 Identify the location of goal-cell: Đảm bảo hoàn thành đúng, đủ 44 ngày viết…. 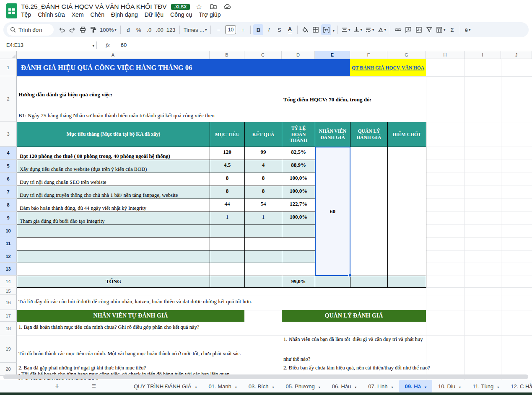
(114, 205).